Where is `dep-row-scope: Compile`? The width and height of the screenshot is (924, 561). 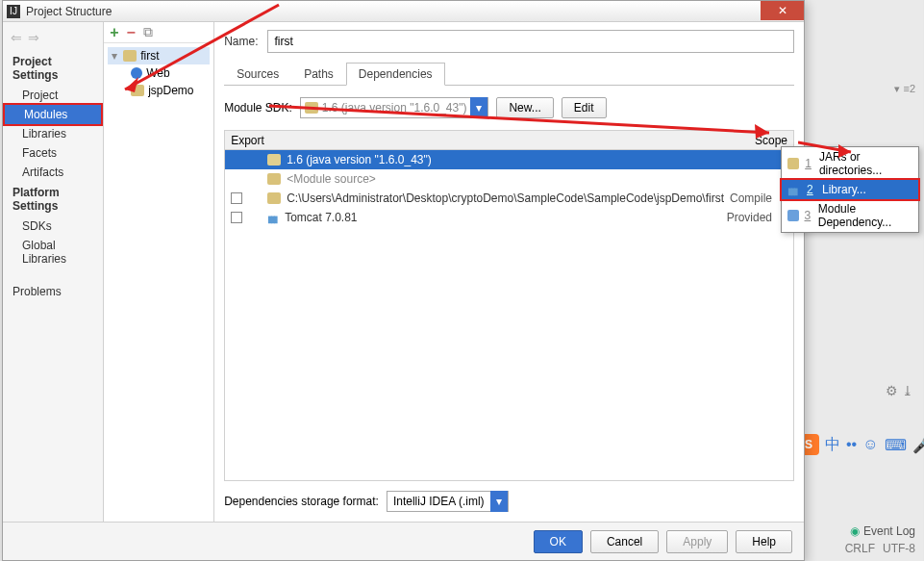
dep-row-scope: Compile is located at coordinates (753, 198).